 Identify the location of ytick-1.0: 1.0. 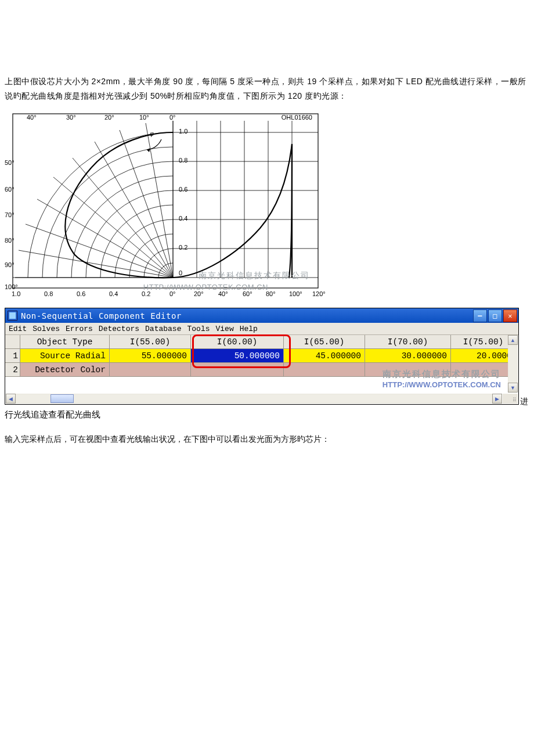
(183, 131).